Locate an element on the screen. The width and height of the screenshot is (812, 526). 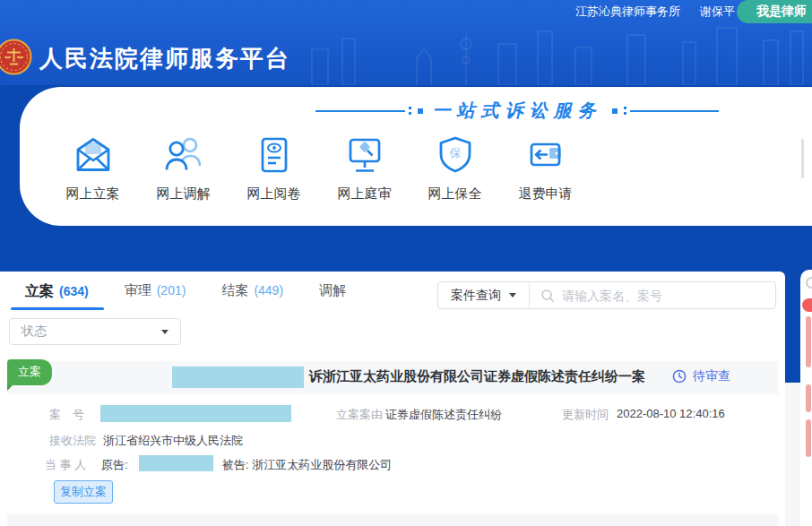
service-online-trial: 网上庭审 is located at coordinates (364, 168).